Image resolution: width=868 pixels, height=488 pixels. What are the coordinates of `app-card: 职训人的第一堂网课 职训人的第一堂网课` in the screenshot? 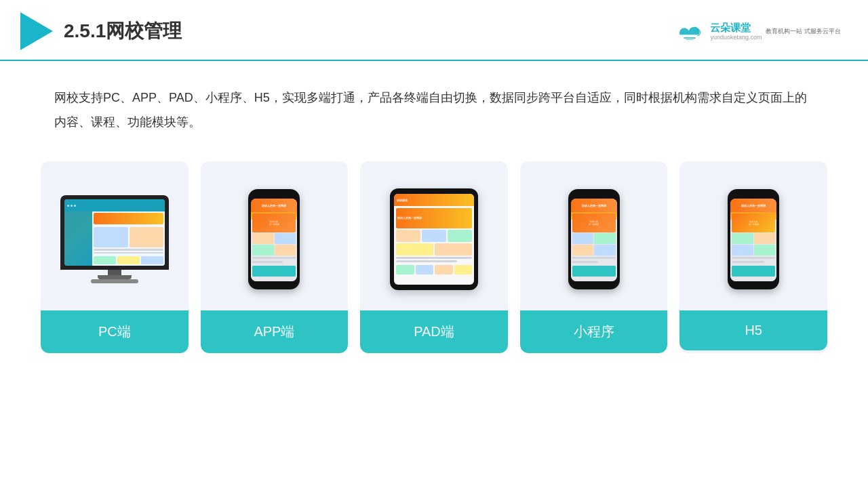 It's located at (275, 258).